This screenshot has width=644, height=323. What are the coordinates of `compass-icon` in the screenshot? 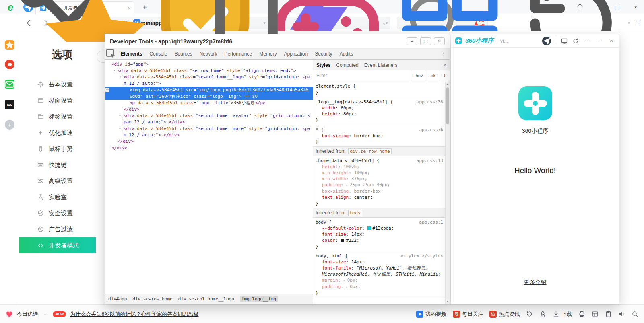 It's located at (547, 41).